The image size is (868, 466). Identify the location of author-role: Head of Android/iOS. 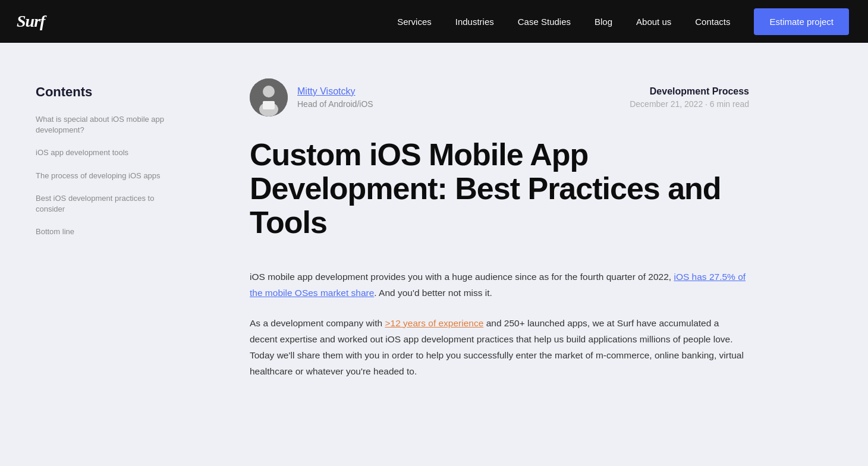
(335, 104).